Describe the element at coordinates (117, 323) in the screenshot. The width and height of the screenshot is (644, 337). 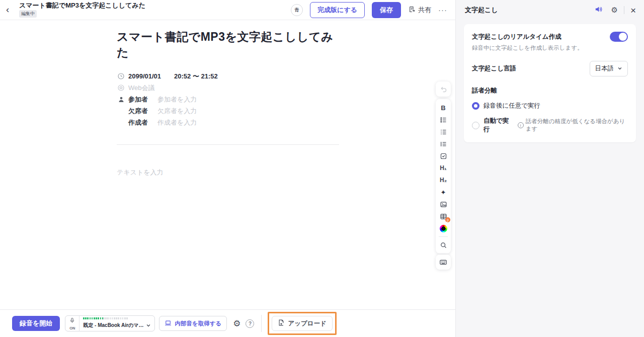
I see `mic-device-cell: 既定 - MacBook Airのマ…` at that location.